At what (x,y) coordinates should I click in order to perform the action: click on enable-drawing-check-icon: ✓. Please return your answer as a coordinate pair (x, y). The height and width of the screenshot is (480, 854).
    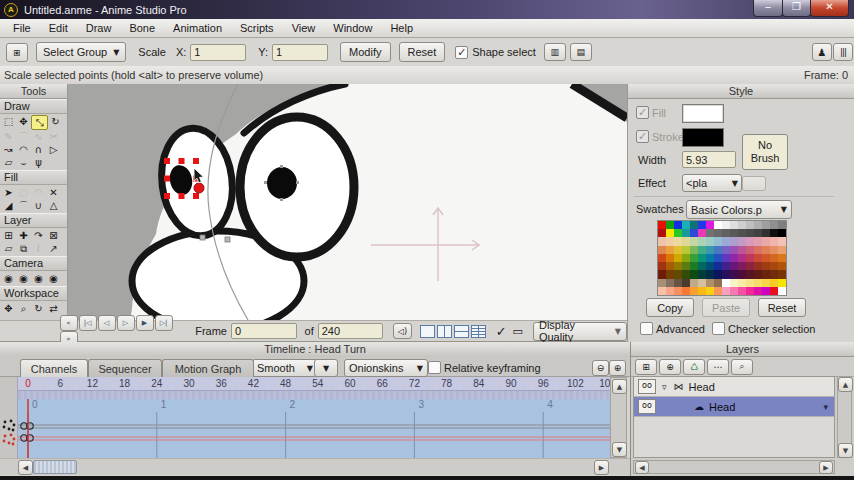
    Looking at the image, I should click on (502, 332).